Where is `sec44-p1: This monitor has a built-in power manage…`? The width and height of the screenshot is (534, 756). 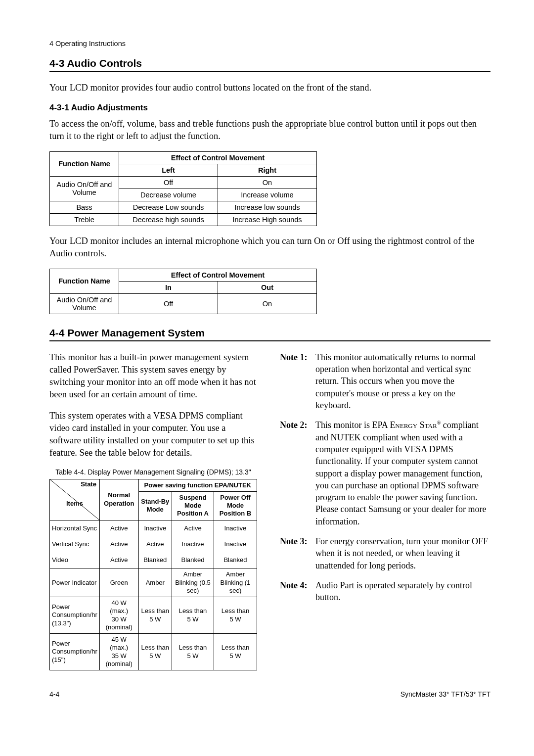 sec44-p1: This monitor has a built-in power manage… is located at coordinates (153, 376).